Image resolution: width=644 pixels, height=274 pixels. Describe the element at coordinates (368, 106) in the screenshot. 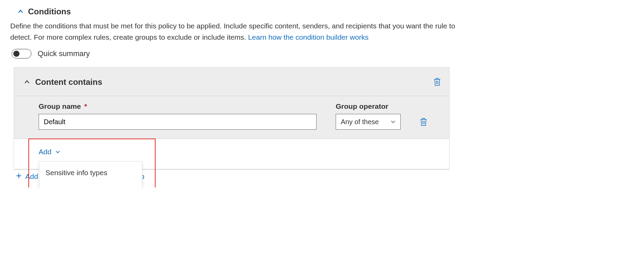

I see `group-operator-label: Group operator` at that location.